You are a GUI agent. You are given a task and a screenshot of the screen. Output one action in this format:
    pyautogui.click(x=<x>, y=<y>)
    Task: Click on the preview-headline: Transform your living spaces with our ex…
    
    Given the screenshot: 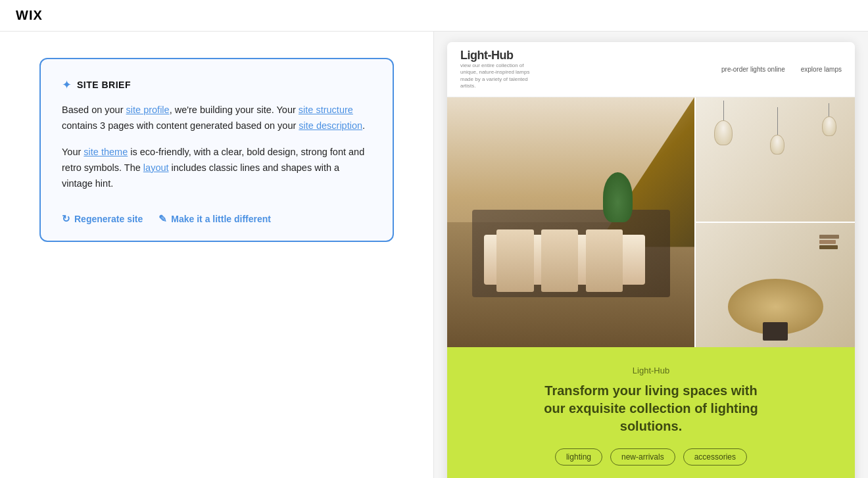 What is the action you would take?
    pyautogui.click(x=651, y=409)
    